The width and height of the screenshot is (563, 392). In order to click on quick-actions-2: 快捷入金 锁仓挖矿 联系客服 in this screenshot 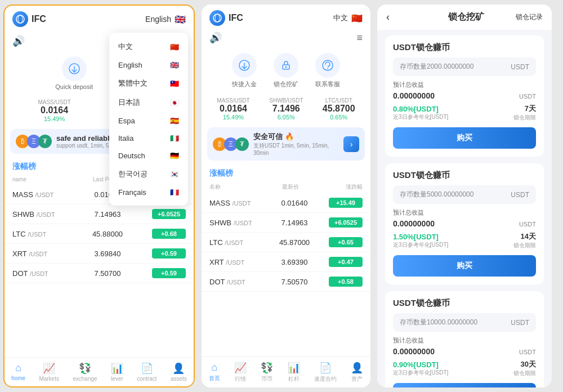, I will do `click(286, 71)`.